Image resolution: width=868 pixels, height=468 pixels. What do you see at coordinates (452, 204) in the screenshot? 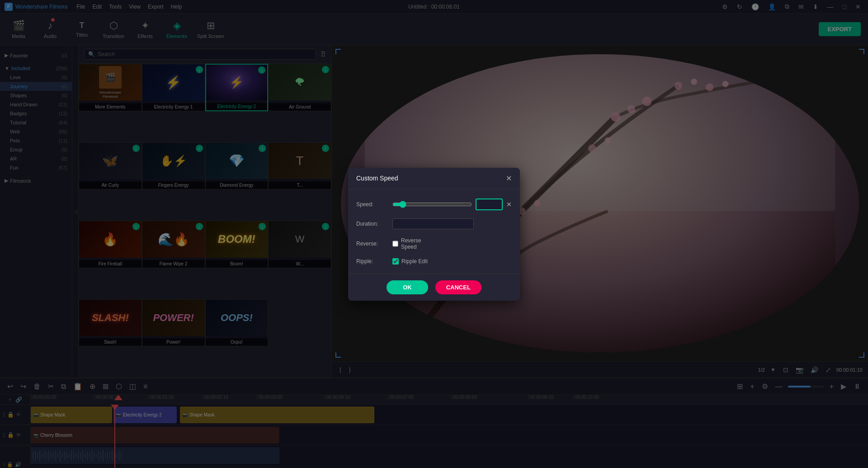
I see `speed-field-content: 1.00 ✕` at bounding box center [452, 204].